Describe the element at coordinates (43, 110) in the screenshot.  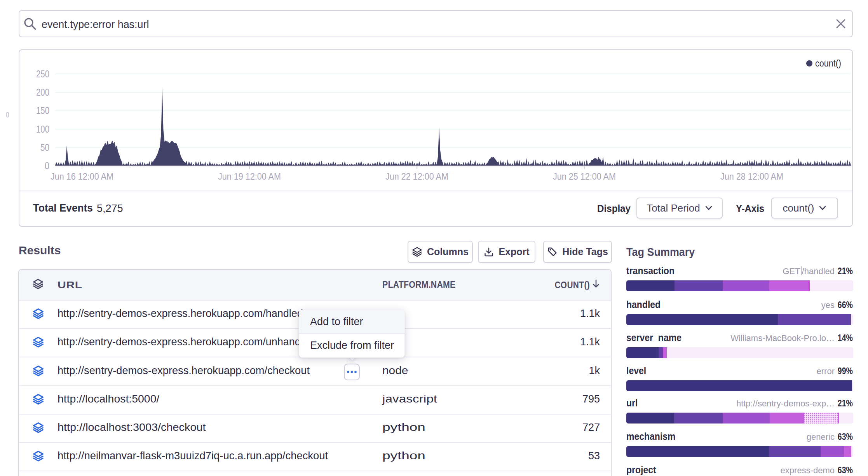
I see `svg-text: 150` at that location.